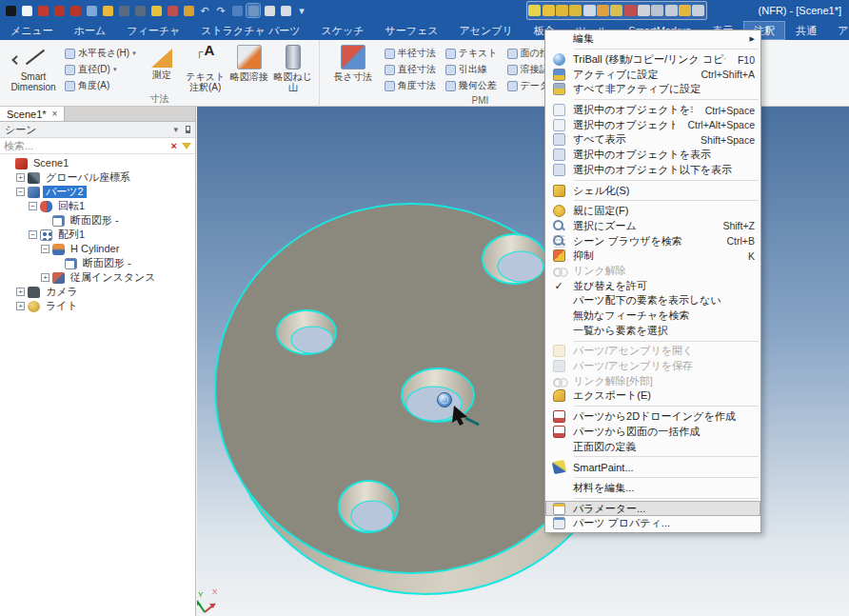 The image size is (849, 616). I want to click on ribbon-button-角度(A): 角度(A), so click(101, 86).